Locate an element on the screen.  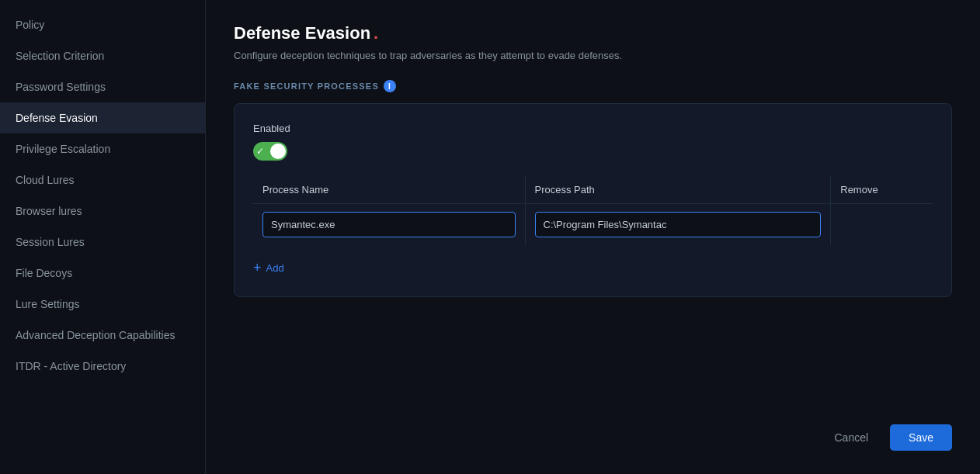
col-header-process-name: Process Name is located at coordinates (389, 190).